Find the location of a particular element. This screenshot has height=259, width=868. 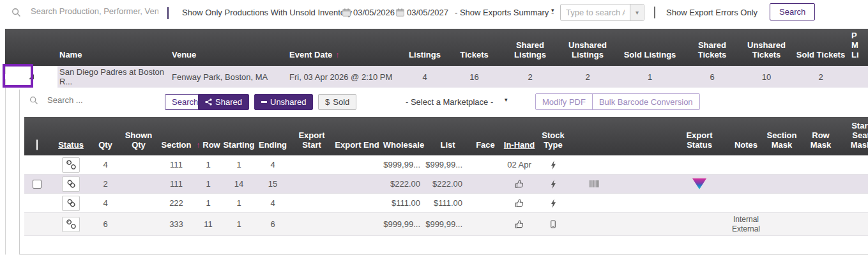

column-header-section: Section is located at coordinates (176, 148).